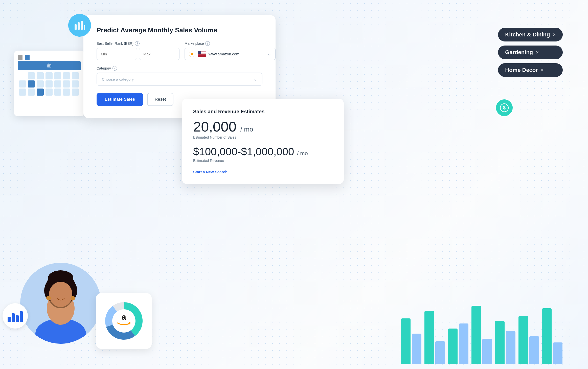 This screenshot has width=588, height=369. Describe the element at coordinates (302, 153) in the screenshot. I see `results-revenue-unit: / mo` at that location.